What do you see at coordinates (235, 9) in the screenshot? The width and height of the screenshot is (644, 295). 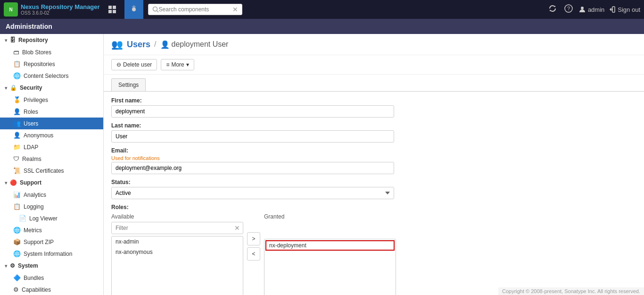 I see `search-clear-button: ✕` at bounding box center [235, 9].